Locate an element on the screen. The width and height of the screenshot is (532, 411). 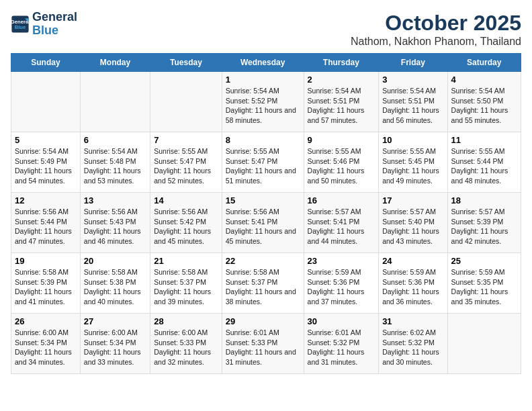
day-number: 15 is located at coordinates (263, 200).